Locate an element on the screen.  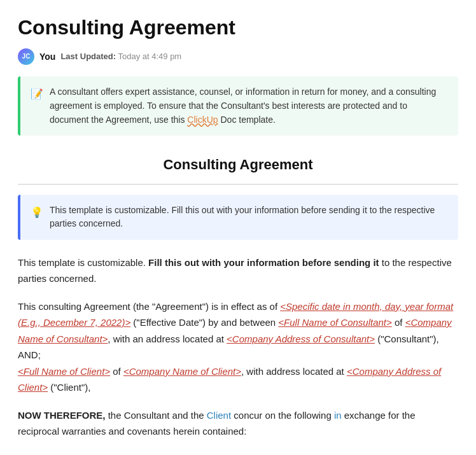
fillable-consultant-address: <Company Address of Consultant> is located at coordinates (300, 339).